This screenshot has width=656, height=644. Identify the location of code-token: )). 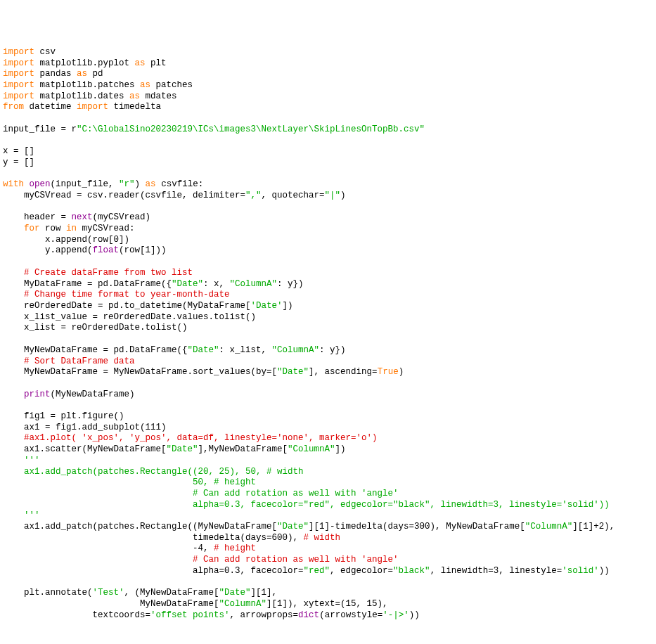
(605, 571).